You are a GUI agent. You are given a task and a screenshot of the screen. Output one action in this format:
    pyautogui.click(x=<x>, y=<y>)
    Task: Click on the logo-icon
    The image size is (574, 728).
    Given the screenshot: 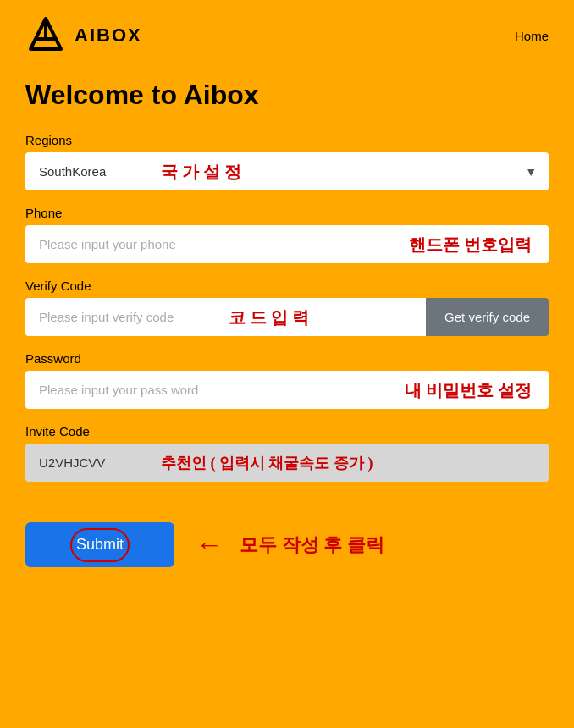 What is the action you would take?
    pyautogui.click(x=46, y=36)
    